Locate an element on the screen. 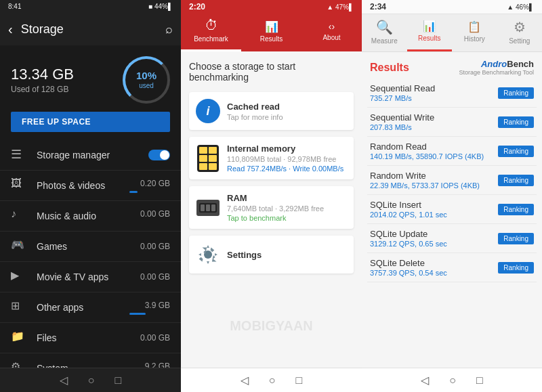 Image resolution: width=542 pixels, height=392 pixels. sqlite-update-val: 3129.12 QPS, 0.65 sec is located at coordinates (434, 244).